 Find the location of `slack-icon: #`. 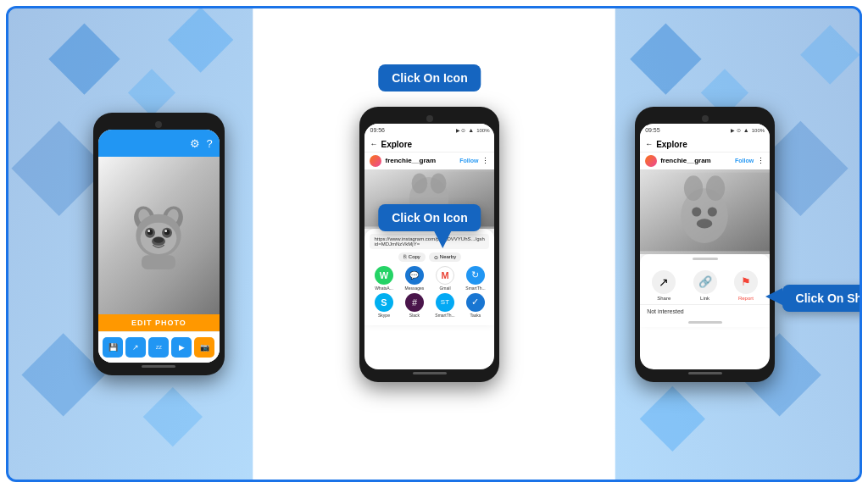

slack-icon: # is located at coordinates (415, 302).